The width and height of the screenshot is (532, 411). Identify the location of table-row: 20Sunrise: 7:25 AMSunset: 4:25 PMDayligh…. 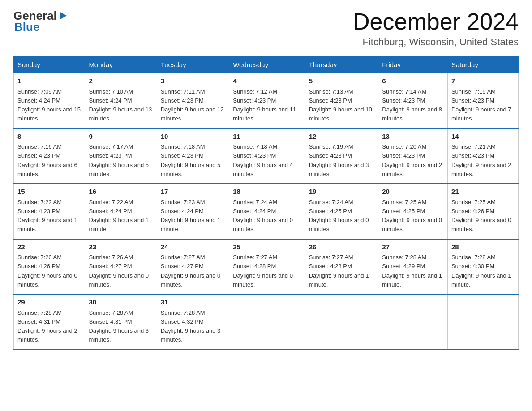
(413, 211).